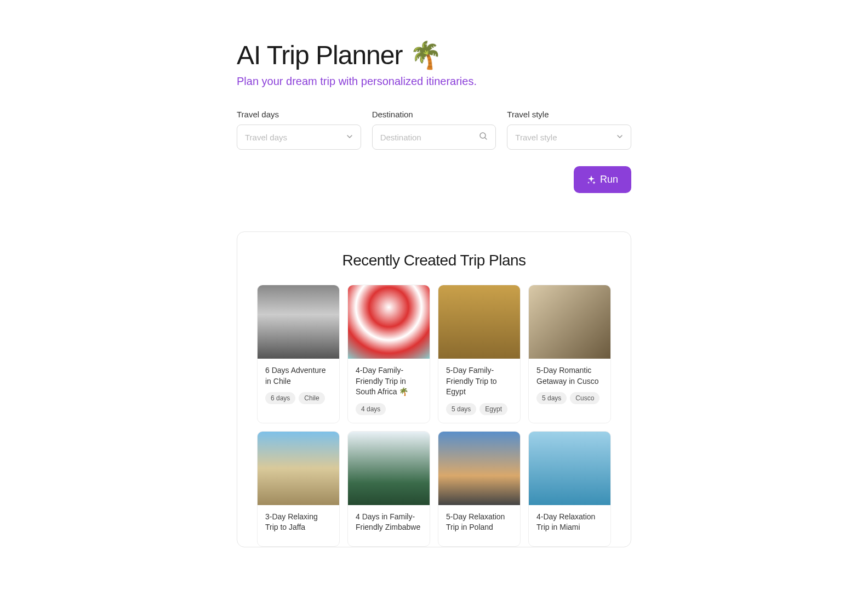  I want to click on destination-input: Destination, so click(434, 137).